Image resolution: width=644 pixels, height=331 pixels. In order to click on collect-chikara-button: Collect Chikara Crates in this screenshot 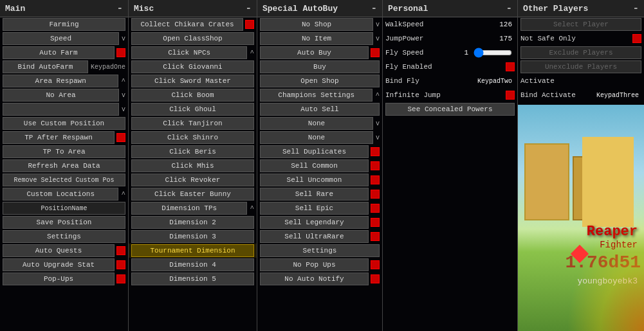, I will do `click(187, 24)`.